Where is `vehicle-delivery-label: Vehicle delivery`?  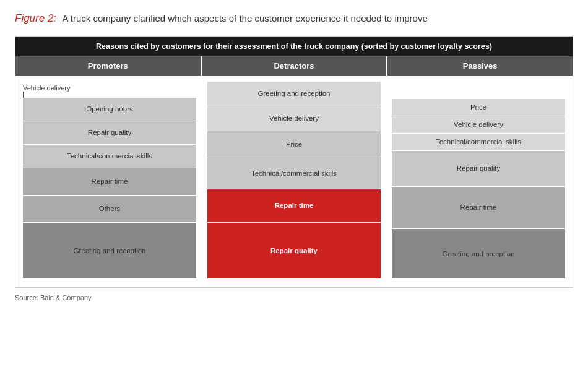 vehicle-delivery-label: Vehicle delivery is located at coordinates (46, 88).